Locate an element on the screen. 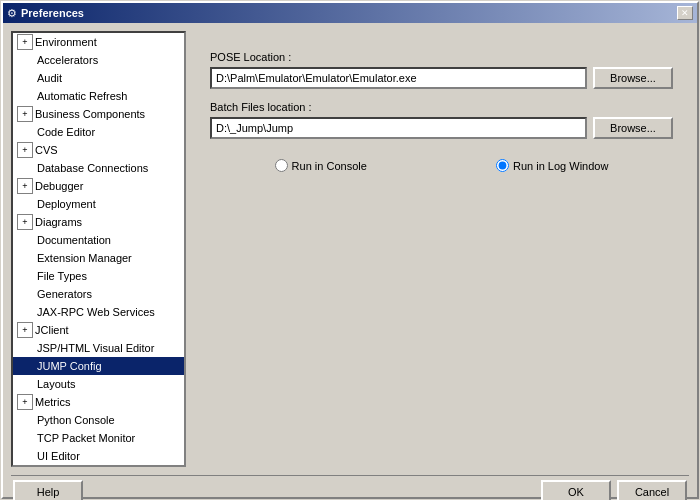  tree-item-metrics: +Metrics is located at coordinates (98, 402).